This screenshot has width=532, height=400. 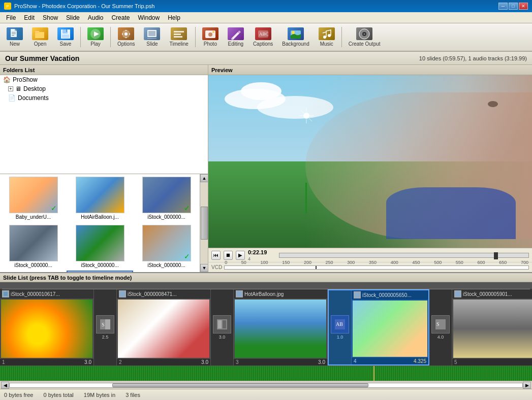 I want to click on file-item-flower: iStock_00001..., so click(x=100, y=272).